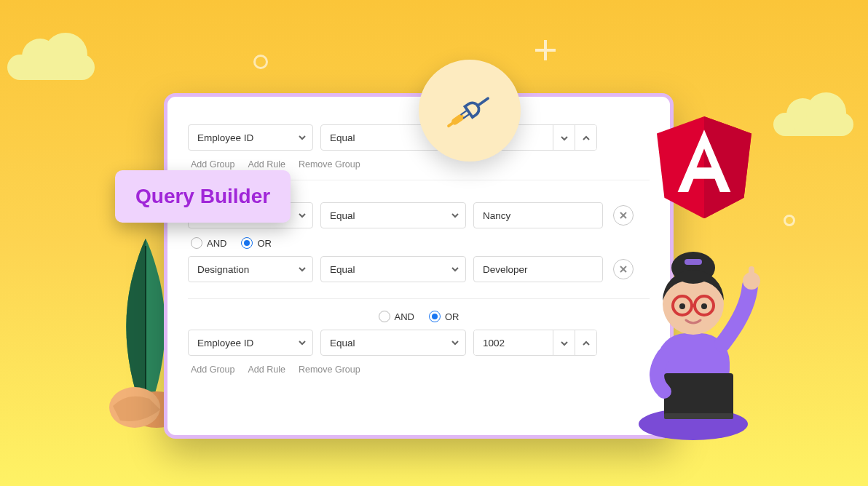 The height and width of the screenshot is (486, 868). What do you see at coordinates (497, 215) in the screenshot?
I see `value-text: Nancy` at bounding box center [497, 215].